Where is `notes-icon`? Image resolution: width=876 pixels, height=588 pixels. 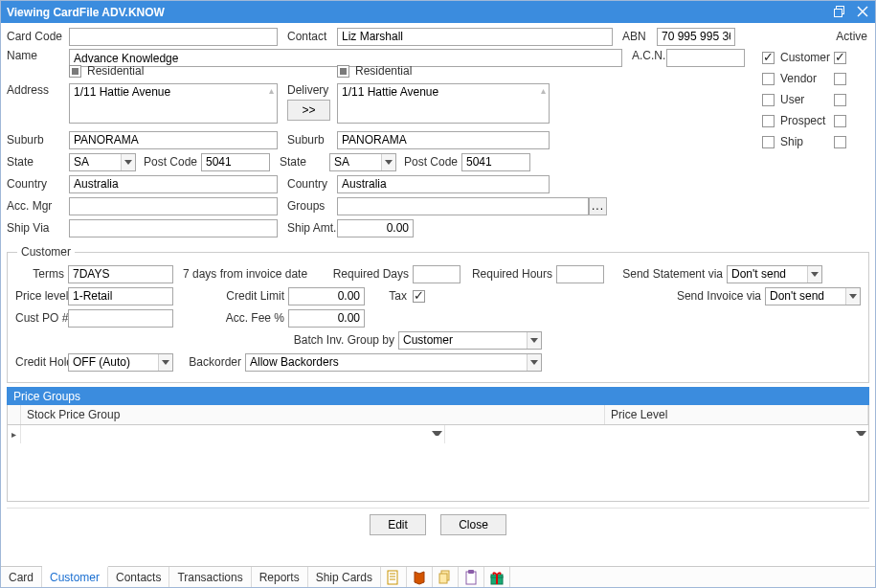 notes-icon is located at coordinates (394, 577).